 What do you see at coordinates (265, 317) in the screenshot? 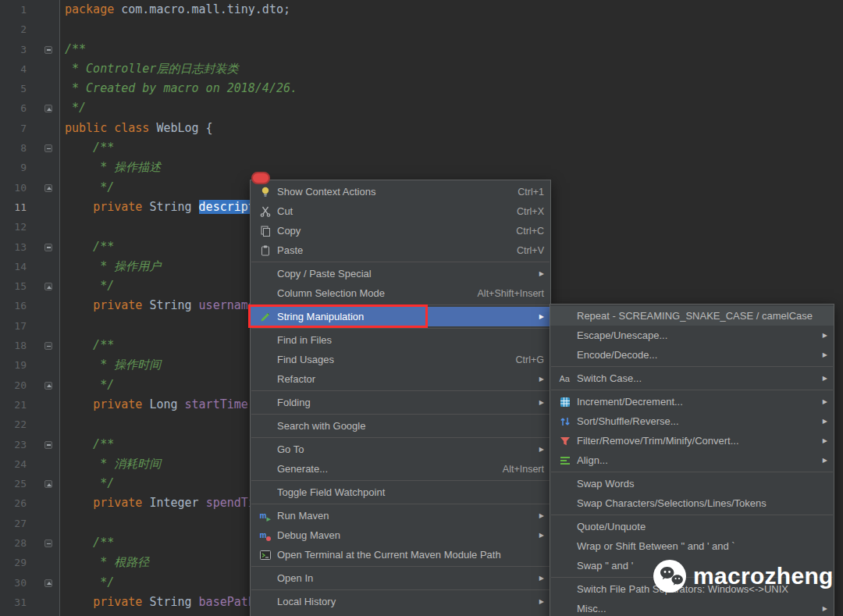
I see `string-manipulation-icon` at bounding box center [265, 317].